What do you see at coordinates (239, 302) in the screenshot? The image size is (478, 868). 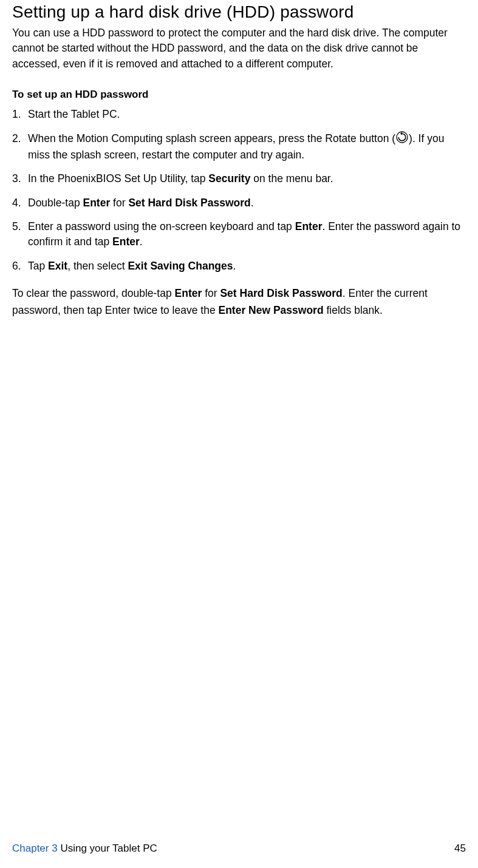 I see `clear-password-paragraph: To clear the password, double-tap Enter …` at bounding box center [239, 302].